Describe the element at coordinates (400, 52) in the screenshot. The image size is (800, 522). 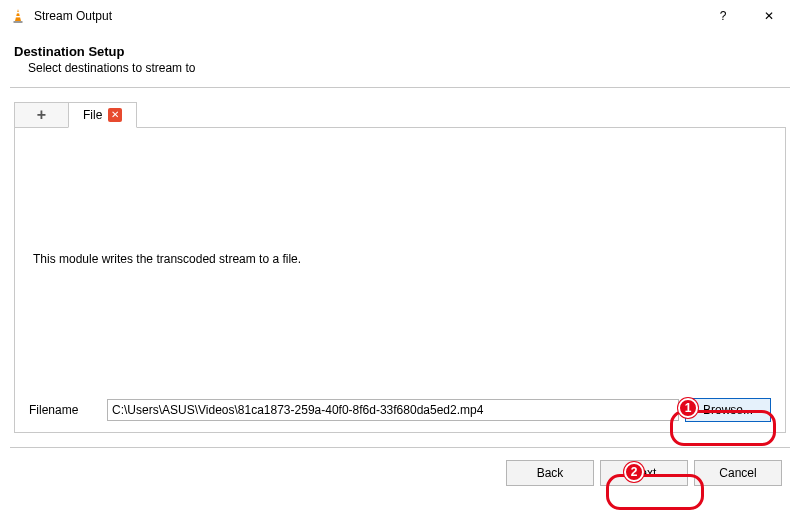
I see `wizard-title: Destination Setup` at that location.